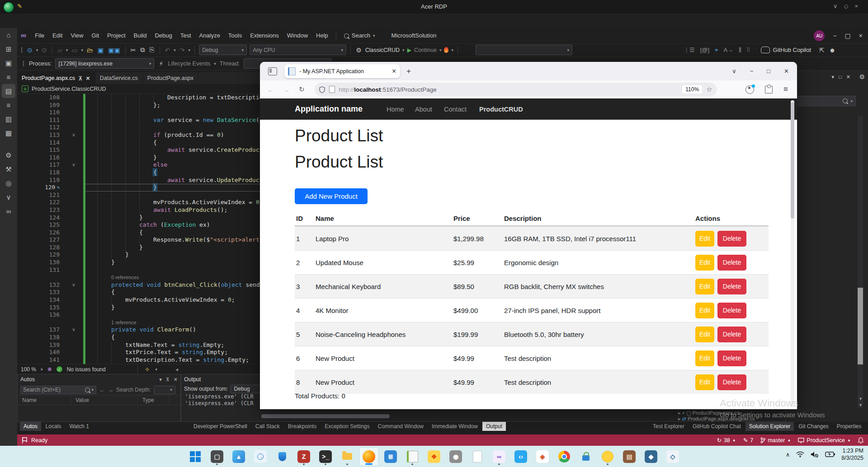  Describe the element at coordinates (822, 50) in the screenshot. I see `share-icon: ⇱` at that location.